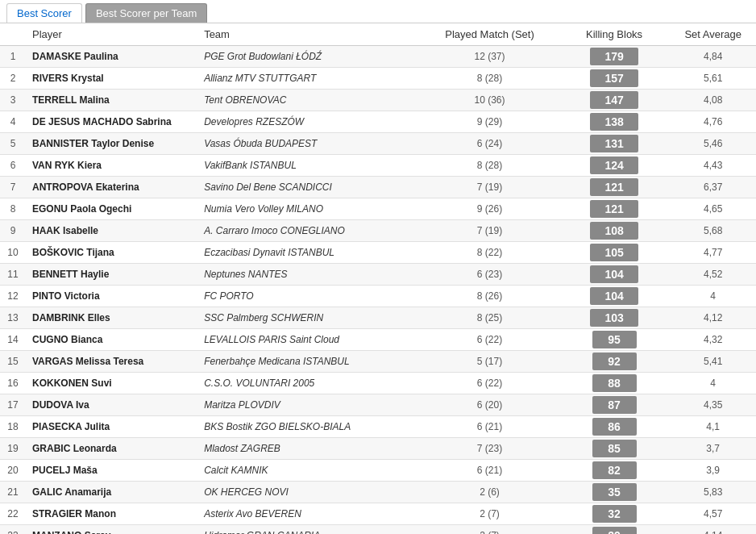  What do you see at coordinates (13, 492) in the screenshot?
I see `cell-rank: 21` at bounding box center [13, 492].